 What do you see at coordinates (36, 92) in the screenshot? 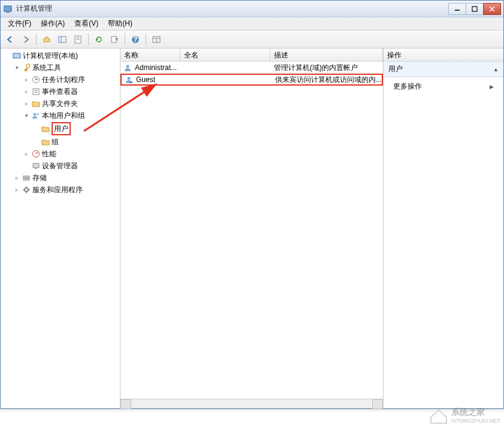
I see `event-icon` at bounding box center [36, 92].